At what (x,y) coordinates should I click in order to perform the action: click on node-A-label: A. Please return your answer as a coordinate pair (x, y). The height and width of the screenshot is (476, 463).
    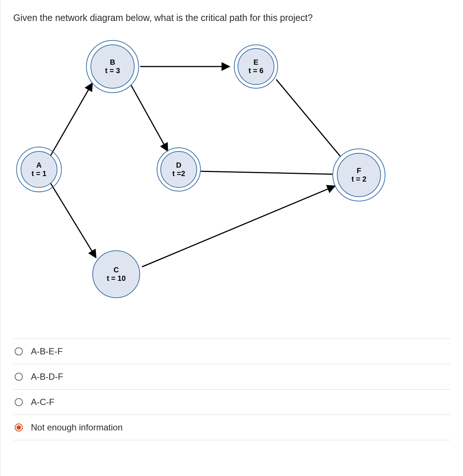
    Looking at the image, I should click on (39, 165).